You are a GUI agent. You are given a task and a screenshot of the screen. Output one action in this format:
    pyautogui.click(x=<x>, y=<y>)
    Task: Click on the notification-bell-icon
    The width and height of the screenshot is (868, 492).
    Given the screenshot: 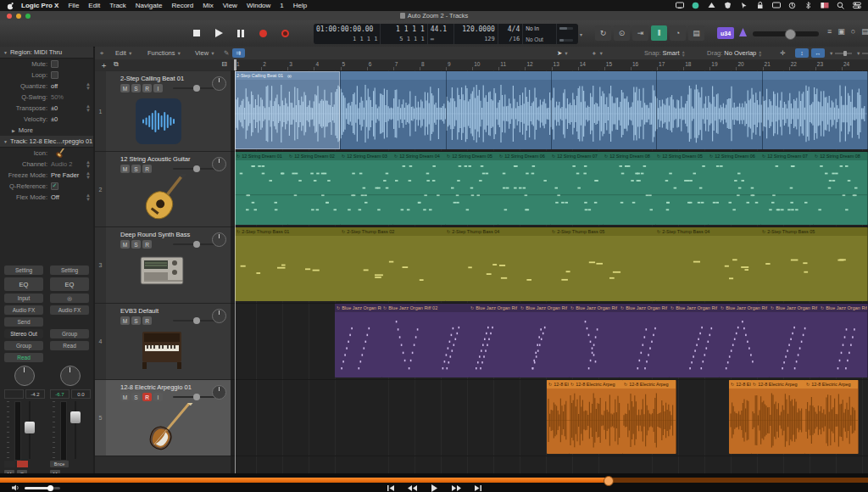 What is the action you would take?
    pyautogui.click(x=743, y=33)
    